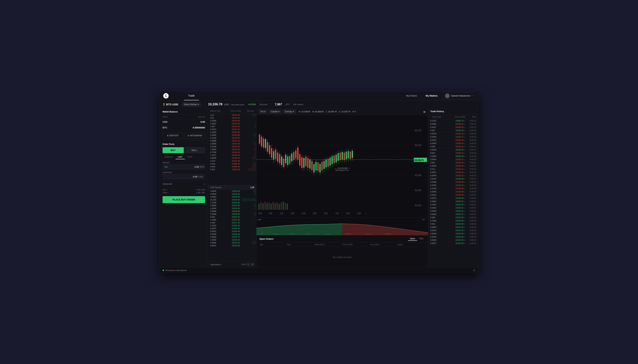  Describe the element at coordinates (454, 160) in the screenshot. I see `trade-price: 10338.27↘` at that location.